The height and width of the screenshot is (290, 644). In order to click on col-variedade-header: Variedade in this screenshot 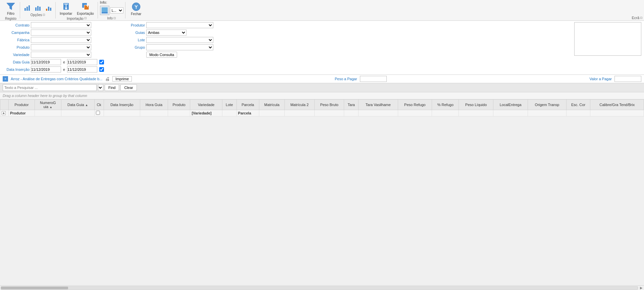, I will do `click(206, 105)`.